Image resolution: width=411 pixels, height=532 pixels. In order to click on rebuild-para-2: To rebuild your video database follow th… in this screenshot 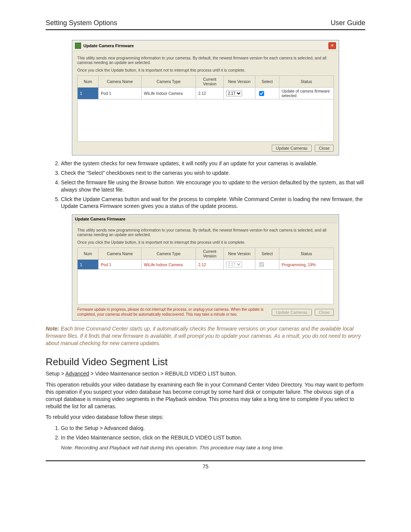, I will do `click(206, 417)`.